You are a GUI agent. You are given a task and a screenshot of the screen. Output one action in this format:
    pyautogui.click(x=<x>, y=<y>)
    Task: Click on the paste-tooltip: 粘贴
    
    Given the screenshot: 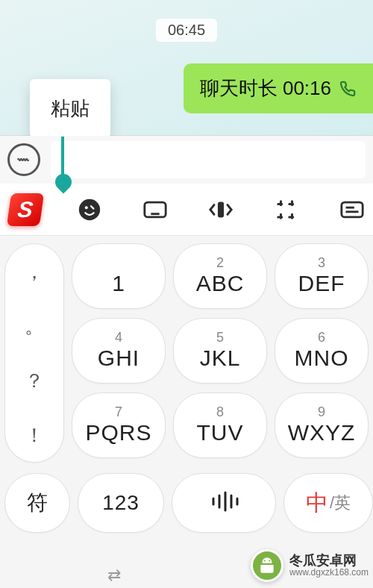 What is the action you would take?
    pyautogui.click(x=70, y=109)
    